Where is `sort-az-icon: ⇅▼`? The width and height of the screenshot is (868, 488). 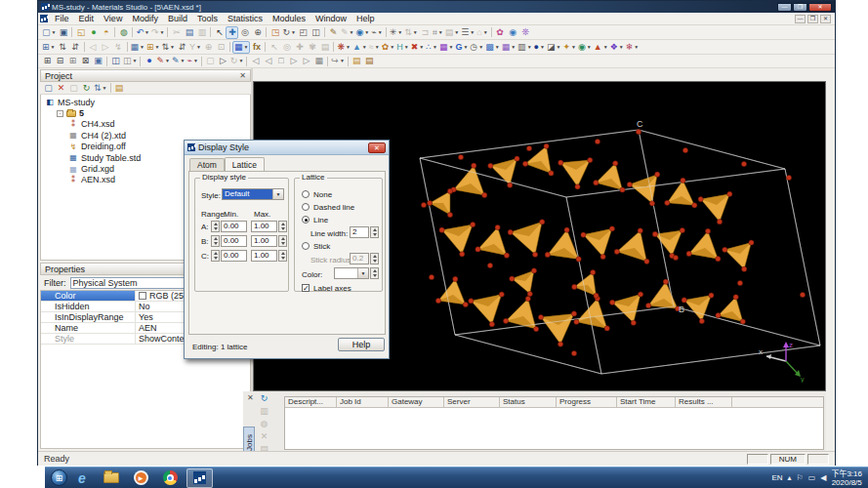
sort-az-icon: ⇅▼ is located at coordinates (101, 88).